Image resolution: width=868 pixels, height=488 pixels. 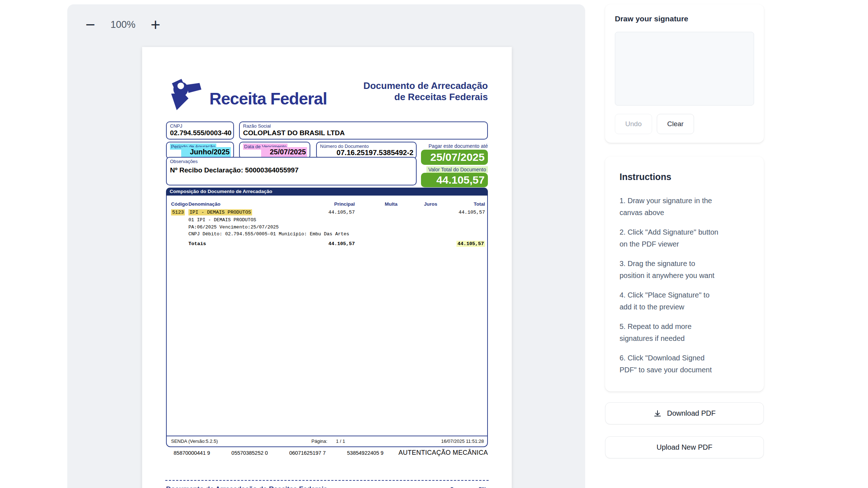 What do you see at coordinates (294, 133) in the screenshot?
I see `field-razao-social-value: COLOPLAST DO BRASIL LTDA` at bounding box center [294, 133].